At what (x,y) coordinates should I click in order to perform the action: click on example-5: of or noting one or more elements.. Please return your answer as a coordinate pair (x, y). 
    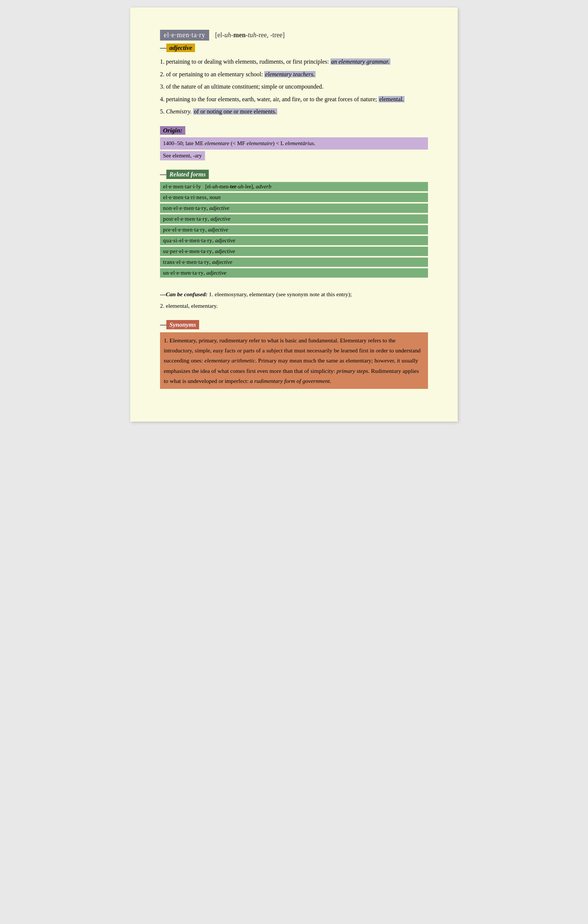
    Looking at the image, I should click on (235, 111).